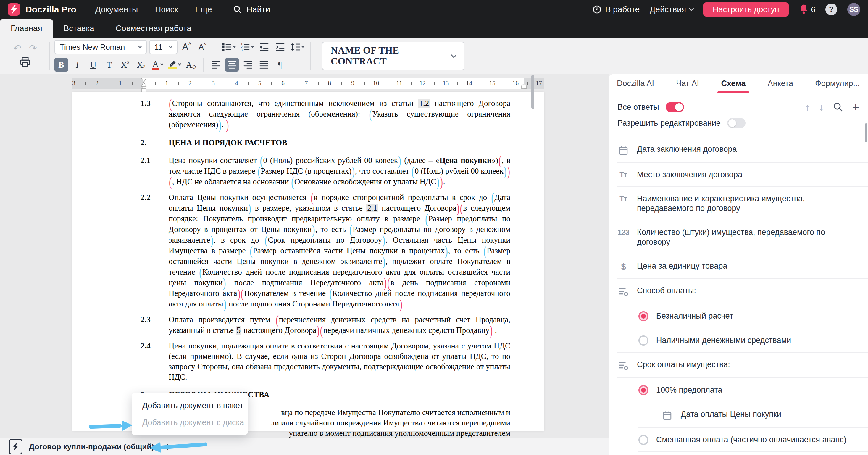 This screenshot has width=868, height=455. Describe the element at coordinates (780, 84) in the screenshot. I see `panel-tab: Анкета` at that location.